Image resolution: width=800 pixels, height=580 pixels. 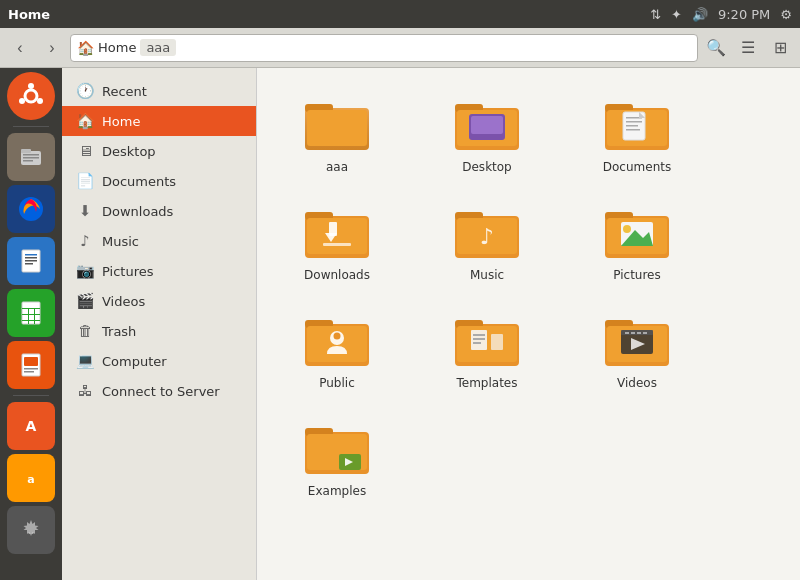 I want to click on launcher-ubuntu, so click(x=31, y=96).